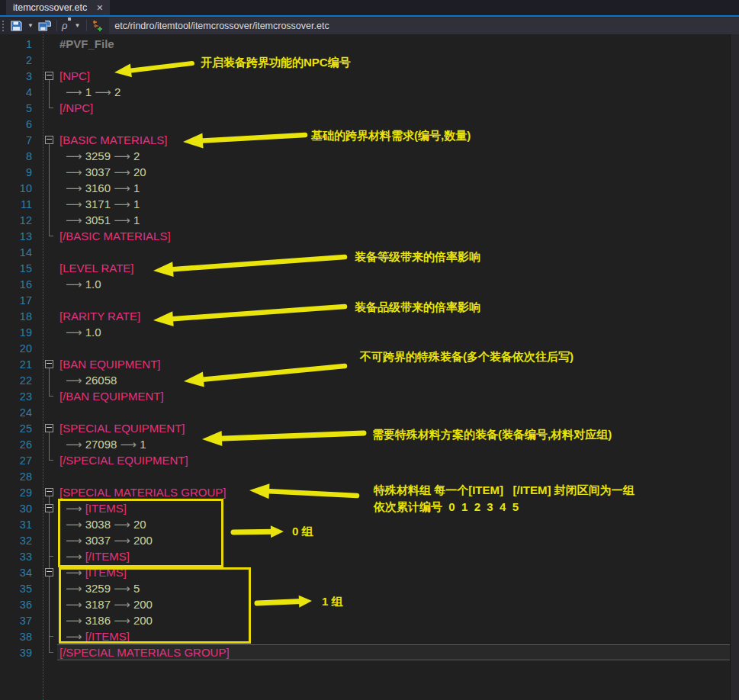  Describe the element at coordinates (21, 397) in the screenshot. I see `line-number: 23` at that location.